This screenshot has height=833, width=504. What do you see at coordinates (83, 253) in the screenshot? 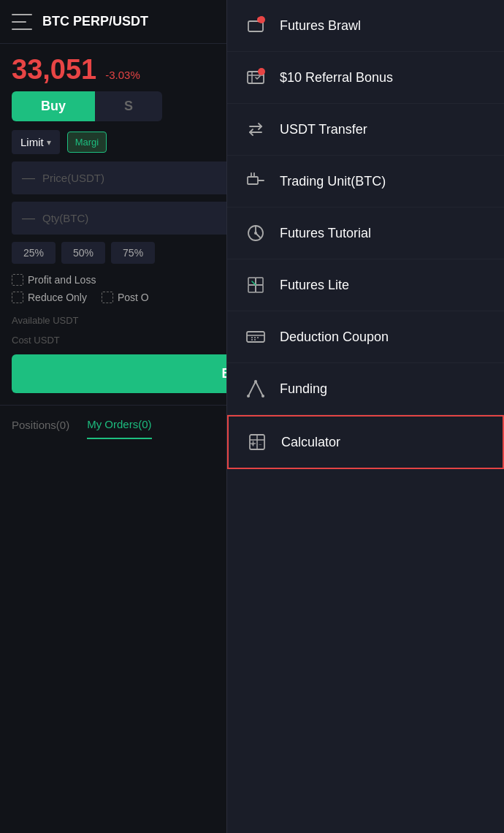
I see `pct-50-btn: 50%` at bounding box center [83, 253].